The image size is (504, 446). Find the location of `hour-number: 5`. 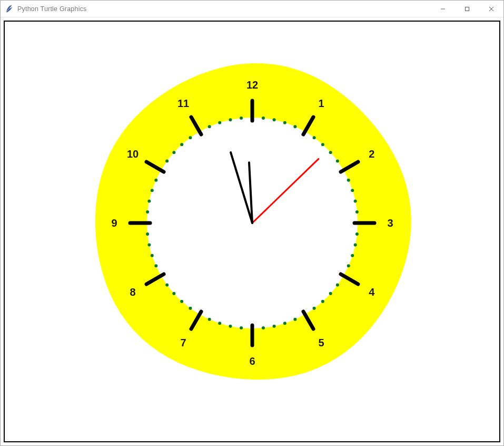

hour-number: 5 is located at coordinates (321, 343).